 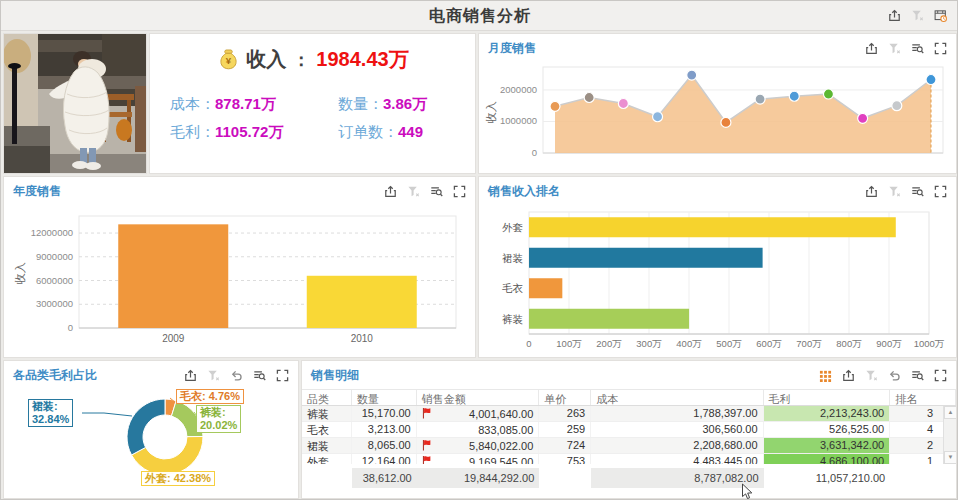 What do you see at coordinates (718, 104) in the screenshot?
I see `monthly-sales-panel: 月度销售 010000002000000收入` at bounding box center [718, 104].